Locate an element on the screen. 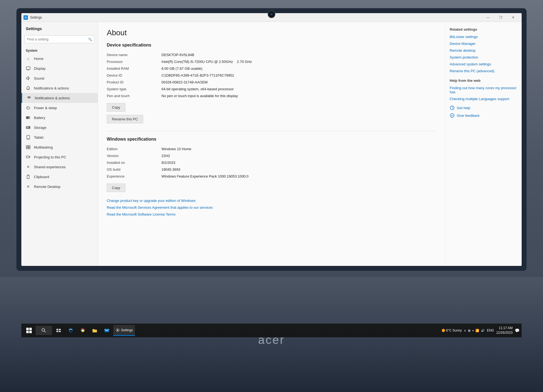  copy-device-specs-button: Copy is located at coordinates (116, 107).